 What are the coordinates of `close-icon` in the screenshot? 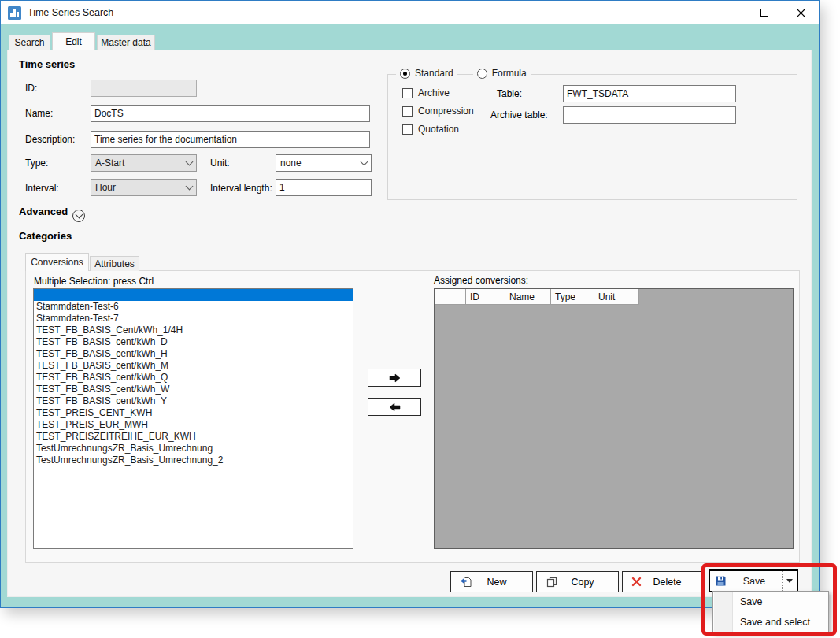 It's located at (801, 13).